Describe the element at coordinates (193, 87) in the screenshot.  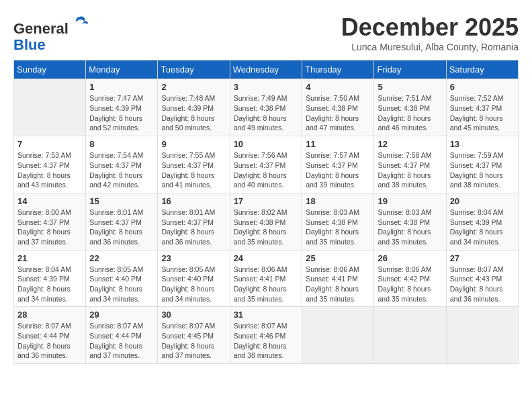
I see `day-number: 2` at that location.